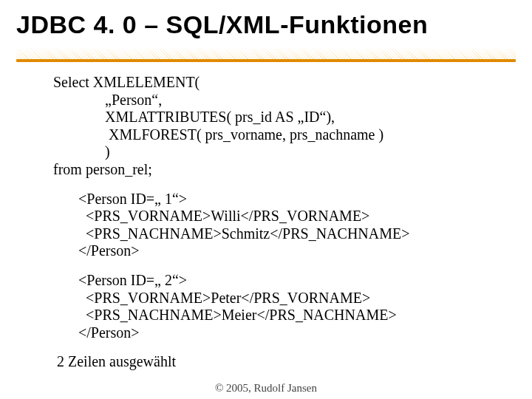  I want to click on sql-line: ), so click(278, 152).